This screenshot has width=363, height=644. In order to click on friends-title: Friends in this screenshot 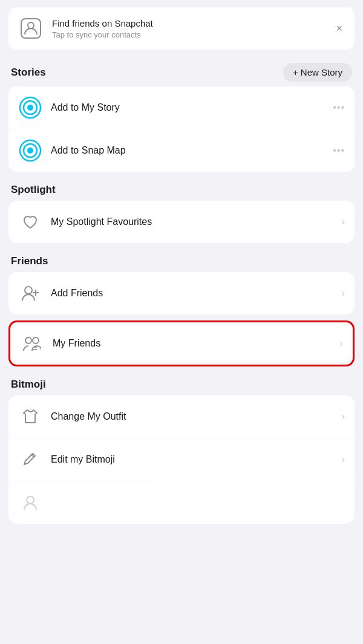, I will do `click(29, 261)`.